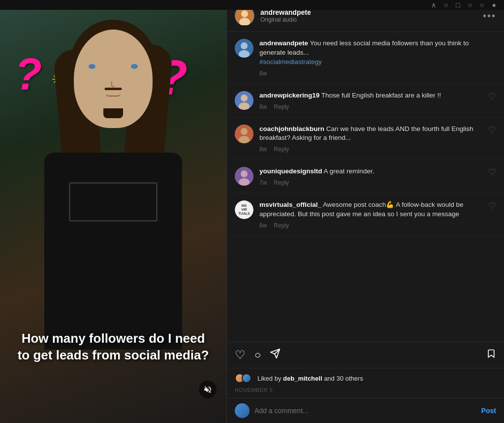 The image size is (504, 423). Describe the element at coordinates (290, 205) in the screenshot. I see `comment-username: msvirtuals_official_` at that location.